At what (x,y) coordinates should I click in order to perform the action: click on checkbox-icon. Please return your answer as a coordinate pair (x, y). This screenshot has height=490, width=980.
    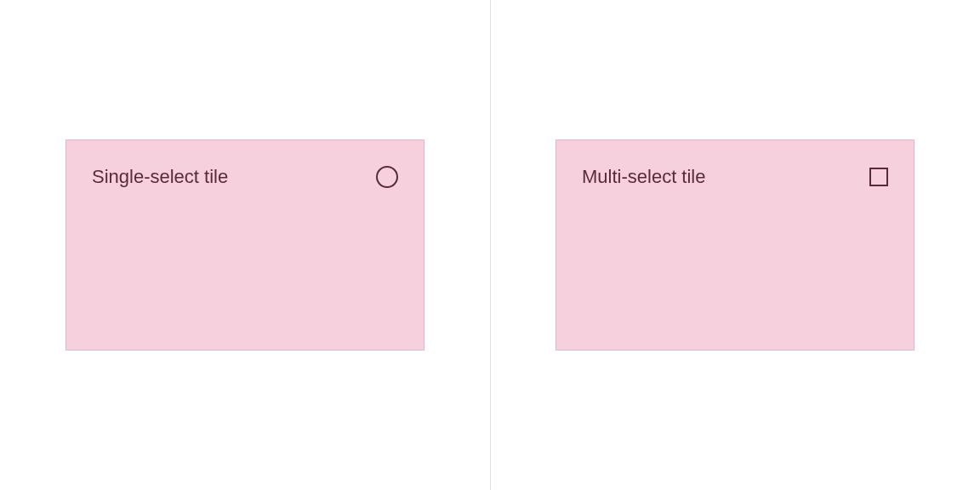
    Looking at the image, I should click on (879, 177).